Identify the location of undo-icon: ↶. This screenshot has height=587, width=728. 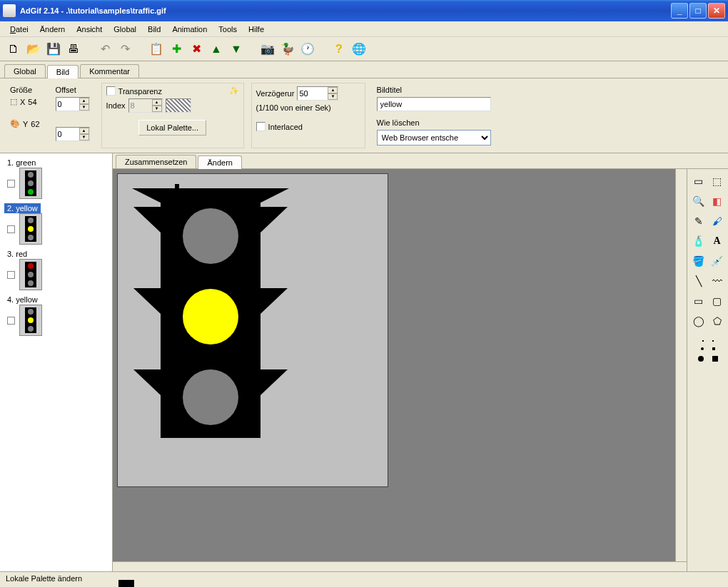
(105, 49).